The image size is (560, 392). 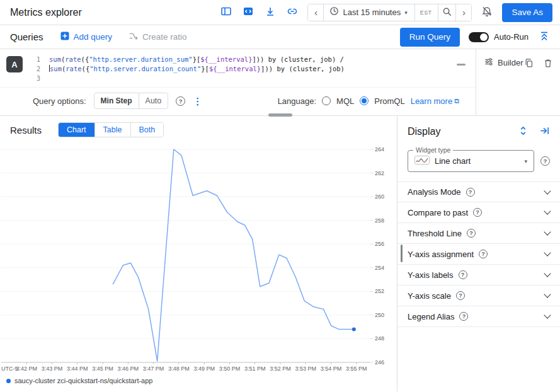 I want to click on section-label: Y-axis scale, so click(x=430, y=296).